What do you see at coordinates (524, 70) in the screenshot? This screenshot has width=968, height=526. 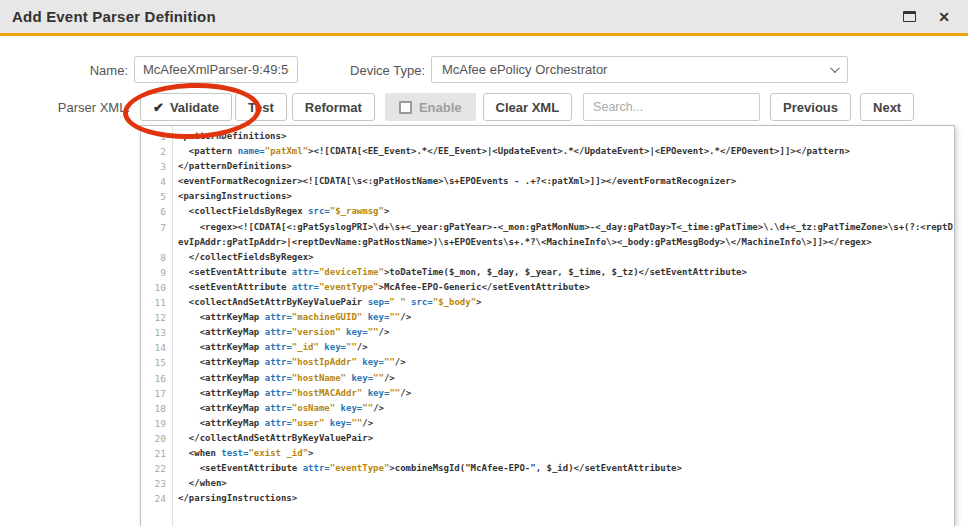 I see `device-type-value: McAfee ePolicy Orchestrator` at bounding box center [524, 70].